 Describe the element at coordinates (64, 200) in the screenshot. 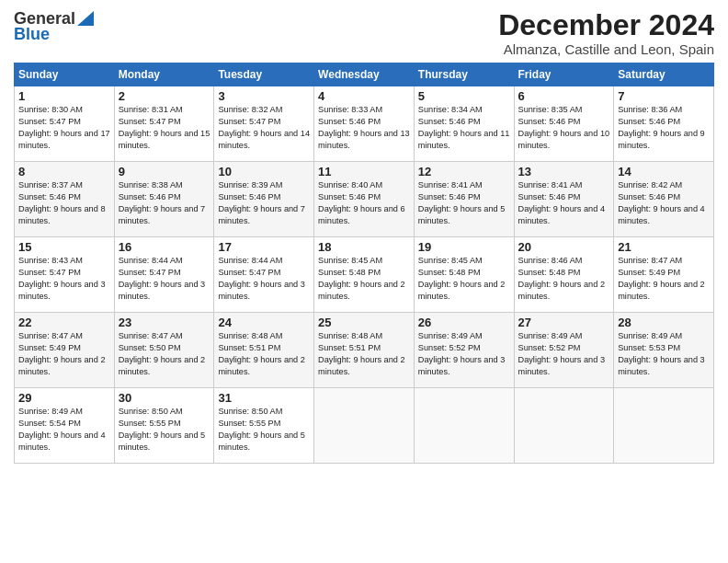

I see `table-row: 8 Sunrise: 8:37 AM Sunset: 5:46 PM Dayli…` at that location.